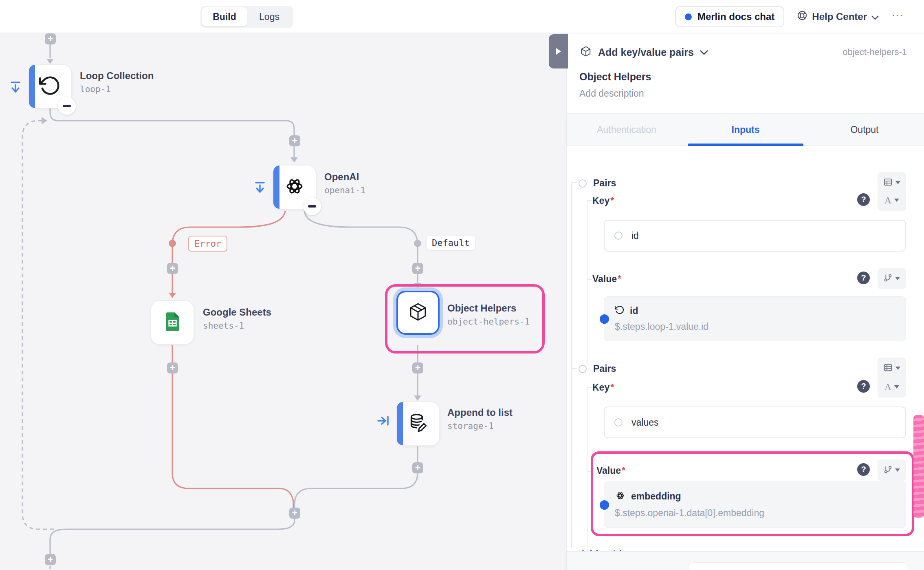  I want to click on panel-footer, so click(746, 561).